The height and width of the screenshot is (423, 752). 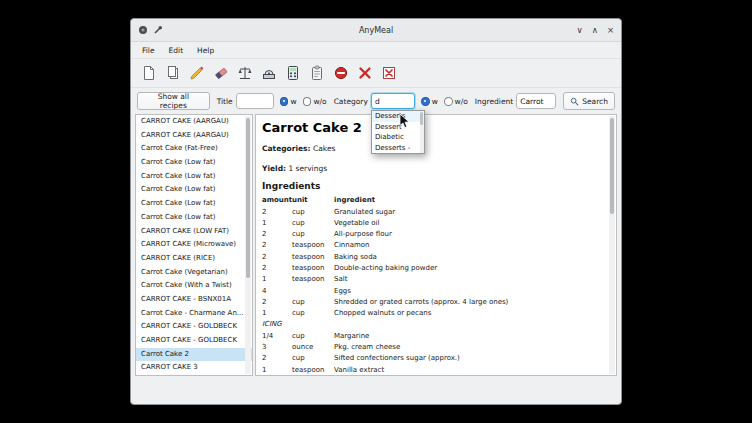 What do you see at coordinates (194, 368) in the screenshot?
I see `recipe-list-item: CARROT CAKE 3` at bounding box center [194, 368].